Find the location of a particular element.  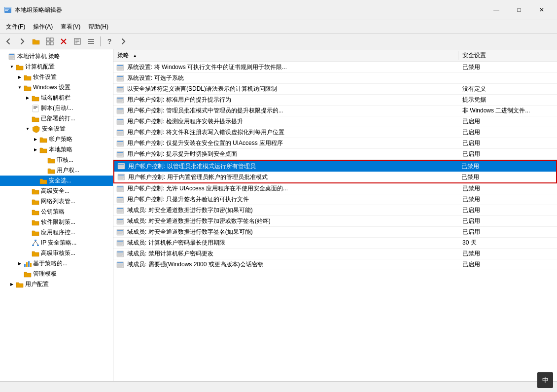

minimize-button: — is located at coordinates (496, 10).